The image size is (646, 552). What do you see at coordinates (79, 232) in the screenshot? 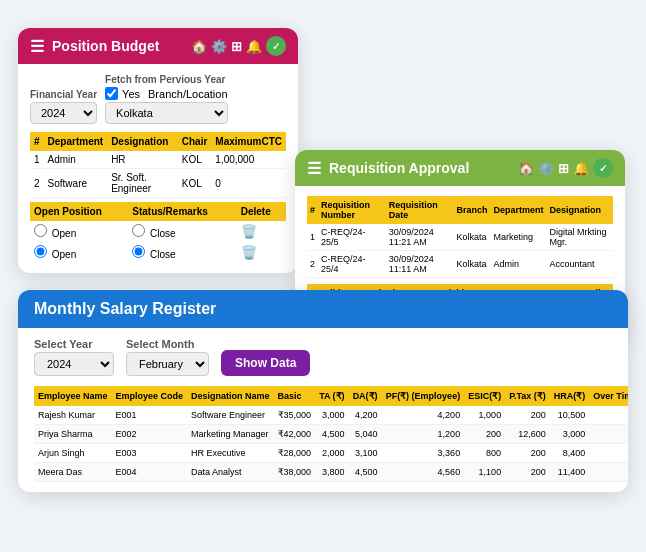
I see `open-position-cell: Open` at bounding box center [79, 232].